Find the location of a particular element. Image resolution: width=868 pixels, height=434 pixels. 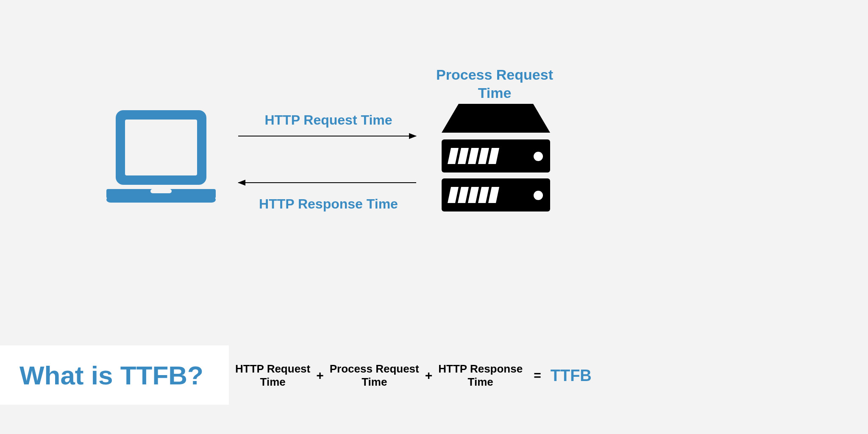

page-title: What is TTFB? is located at coordinates (111, 376).